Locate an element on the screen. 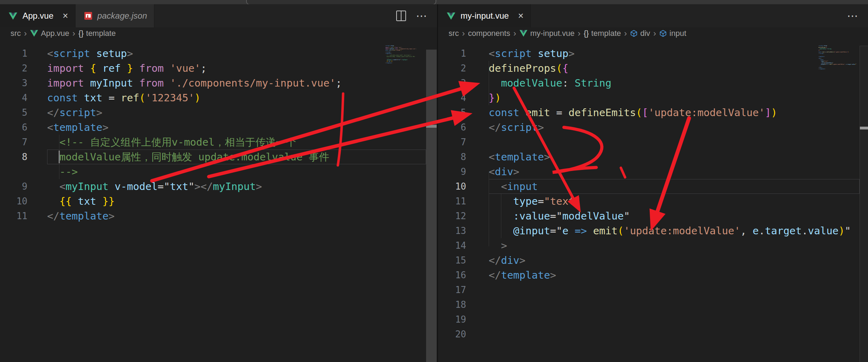 The image size is (868, 362). code-line-12: 12 :value="modelValue" is located at coordinates (653, 216).